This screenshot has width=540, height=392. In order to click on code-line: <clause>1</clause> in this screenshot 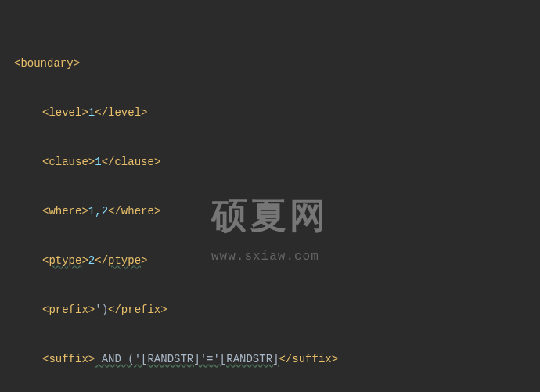, I will do `click(277, 163)`.